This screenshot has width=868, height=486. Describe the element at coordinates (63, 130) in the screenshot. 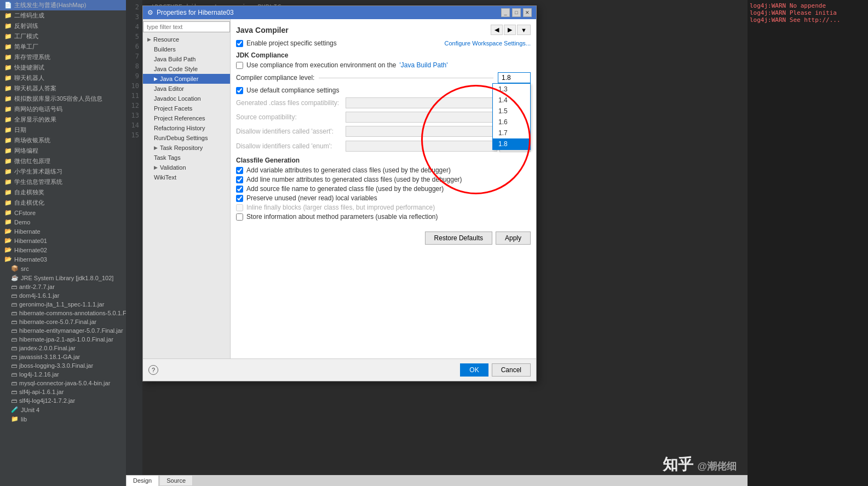

I see `left-panel-item-12: 📁日期` at that location.